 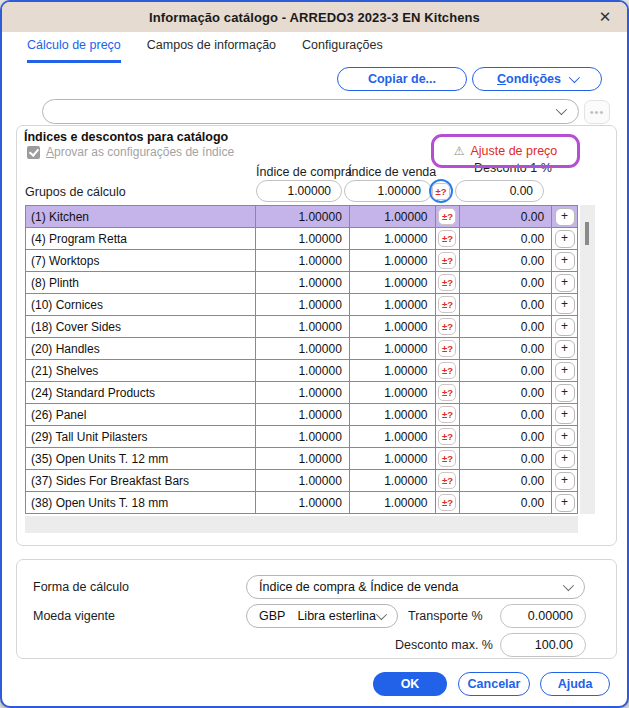 I want to click on table-row: (26) Panel 1.00000 1.00000 ±? 0.00 +, so click(x=302, y=415).